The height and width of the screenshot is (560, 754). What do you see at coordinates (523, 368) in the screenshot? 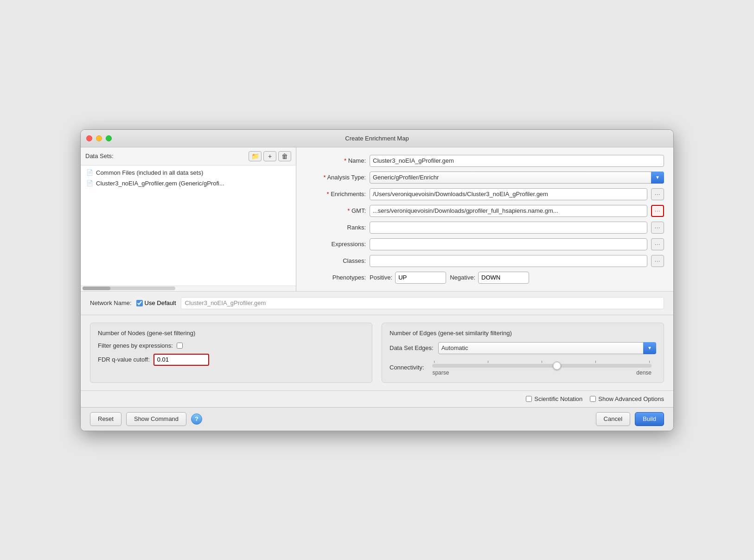
I see `connectivity-row: Connectivity: sparse` at bounding box center [523, 368].